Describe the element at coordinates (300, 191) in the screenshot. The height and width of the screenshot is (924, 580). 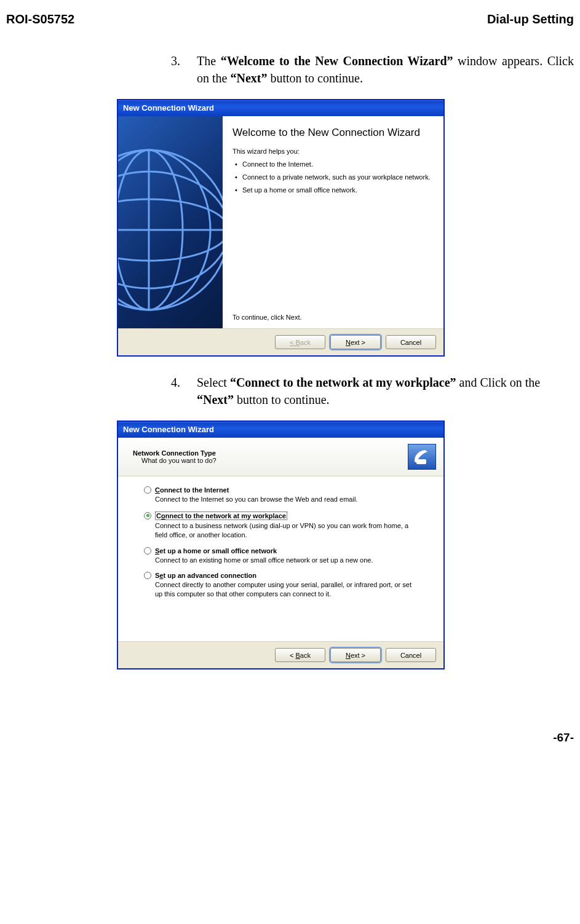
I see `bullet-text: Set up a home or small office network.` at that location.